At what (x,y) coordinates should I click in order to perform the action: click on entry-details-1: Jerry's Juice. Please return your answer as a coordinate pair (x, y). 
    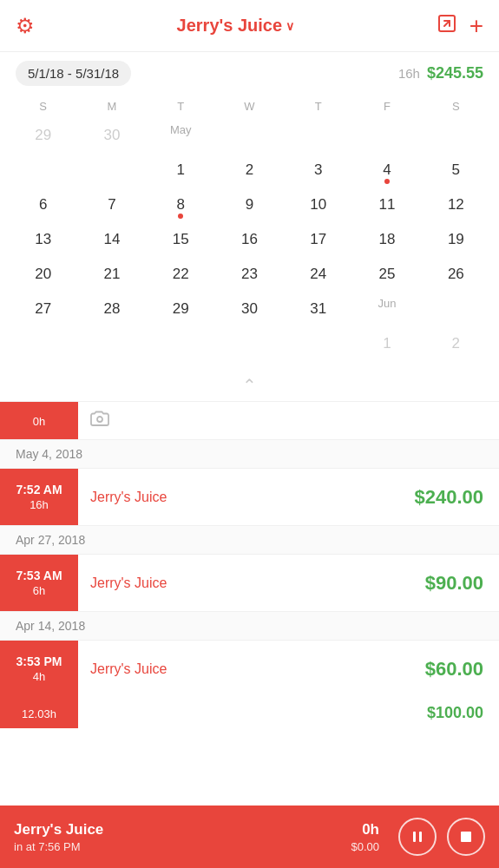
    Looking at the image, I should click on (246, 497).